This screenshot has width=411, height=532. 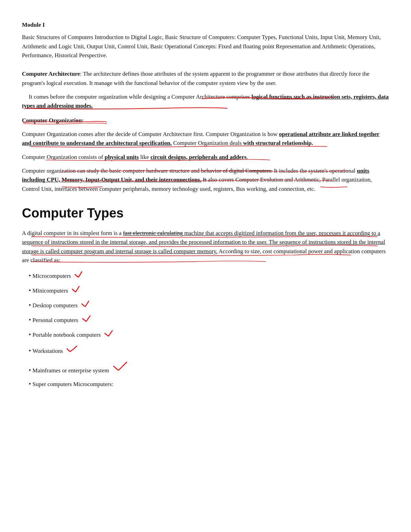 I want to click on co-heading: Computer Organization:, so click(x=53, y=121).